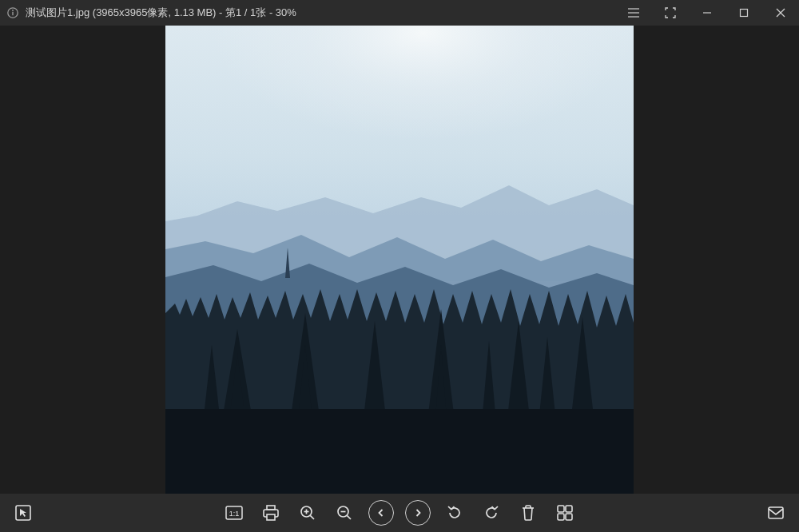  Describe the element at coordinates (400, 513) in the screenshot. I see `bottom-toolbar: 1:1` at that location.